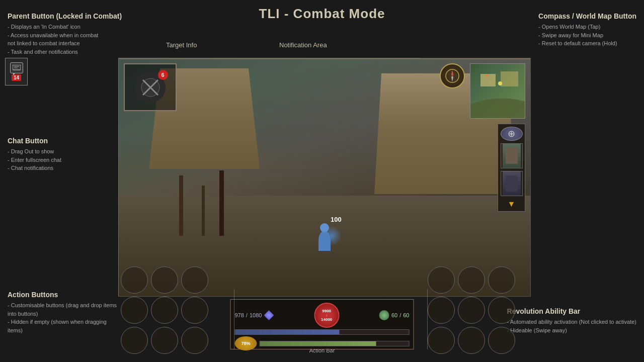 The image size is (644, 362). I want to click on target-info-box: 6, so click(150, 87).